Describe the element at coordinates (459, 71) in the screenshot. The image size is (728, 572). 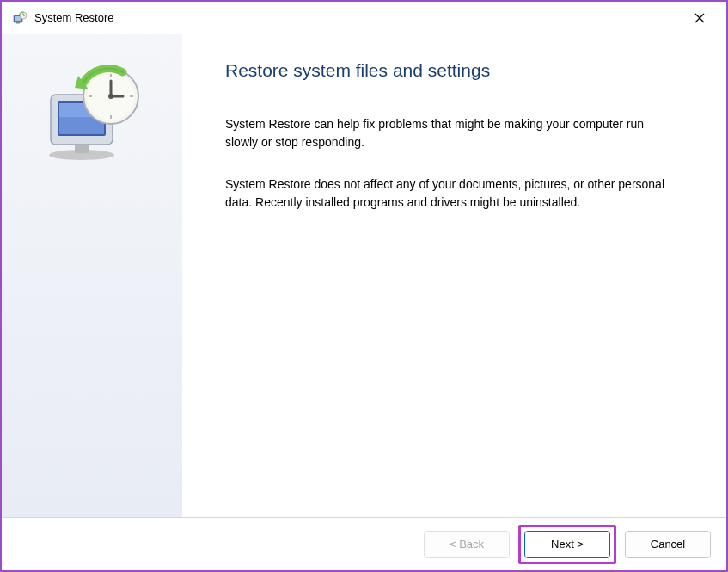
I see `page-heading: Restore system files and settings` at that location.